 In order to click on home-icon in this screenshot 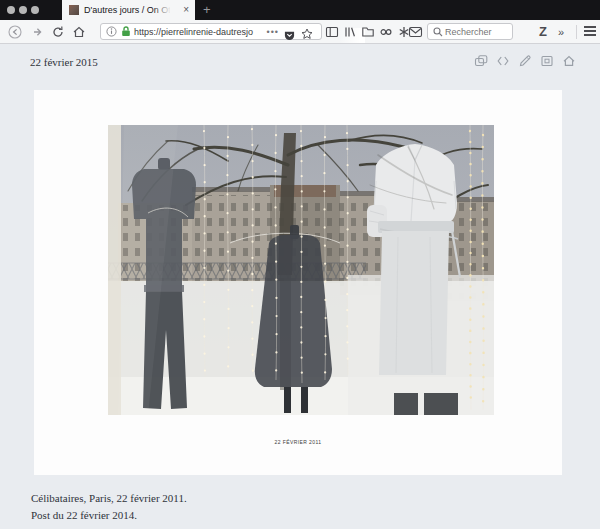, I will do `click(79, 32)`.